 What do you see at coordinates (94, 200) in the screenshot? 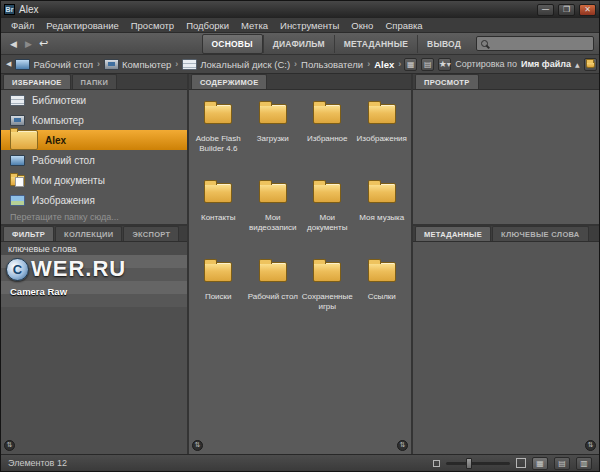
I see `favorites-item-pictures: Изображения` at bounding box center [94, 200].